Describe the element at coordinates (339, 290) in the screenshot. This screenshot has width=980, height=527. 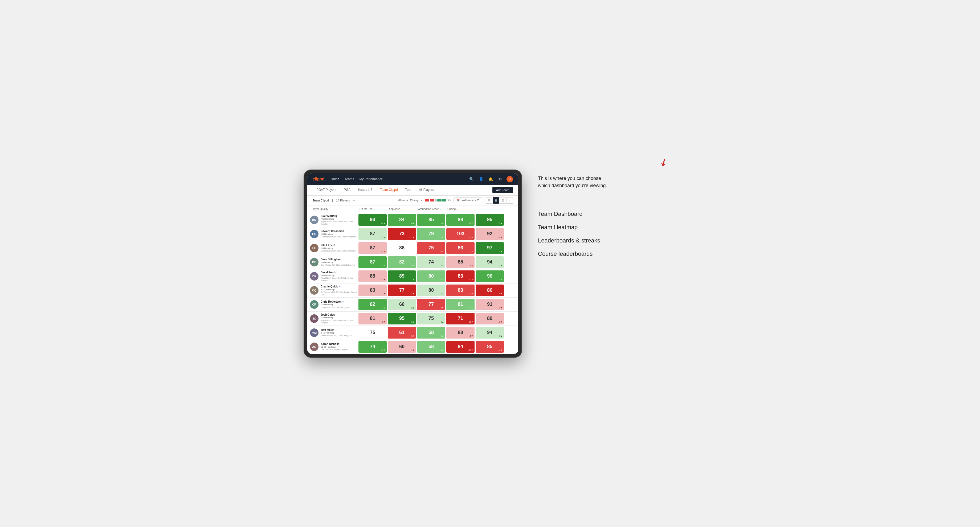
I see `player-details: Charlie Quick ✔ 6-10 Handicap St. George…` at that location.